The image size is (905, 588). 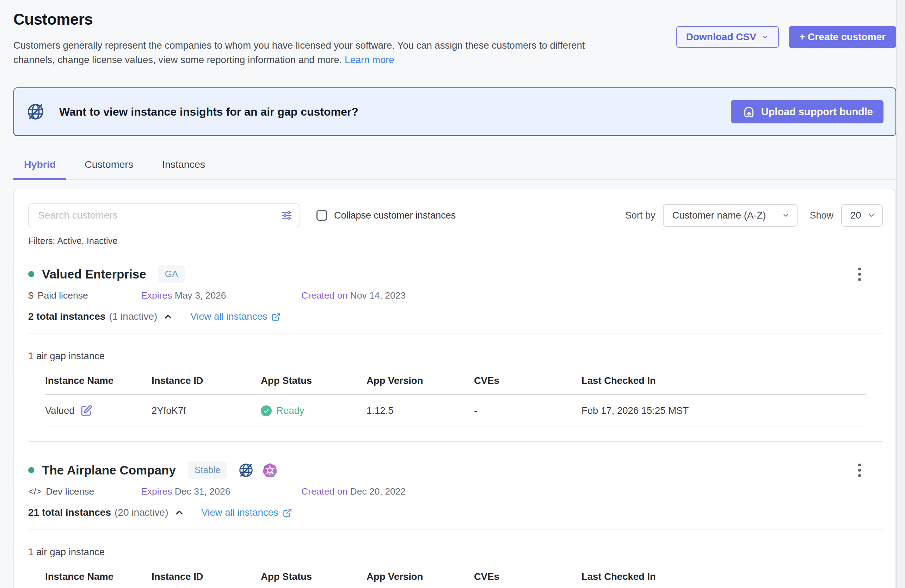 What do you see at coordinates (221, 491) in the screenshot?
I see `expires-item: Expires Dec 31, 2026` at bounding box center [221, 491].